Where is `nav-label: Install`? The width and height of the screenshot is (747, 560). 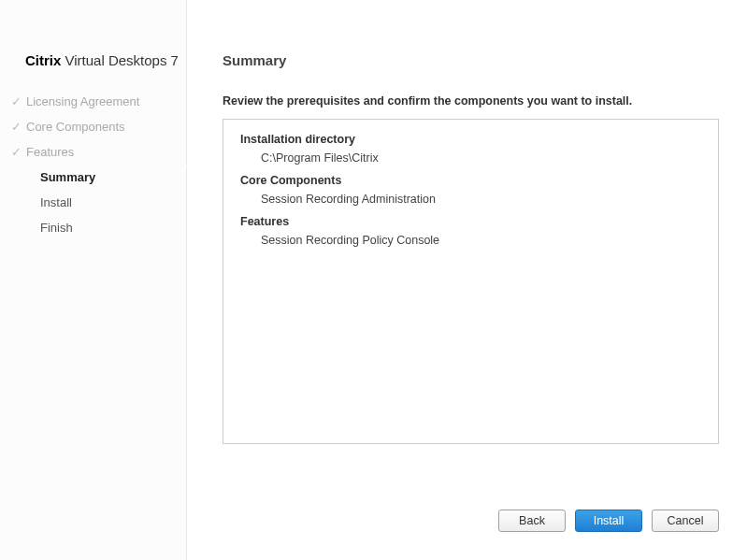 nav-label: Install is located at coordinates (56, 202).